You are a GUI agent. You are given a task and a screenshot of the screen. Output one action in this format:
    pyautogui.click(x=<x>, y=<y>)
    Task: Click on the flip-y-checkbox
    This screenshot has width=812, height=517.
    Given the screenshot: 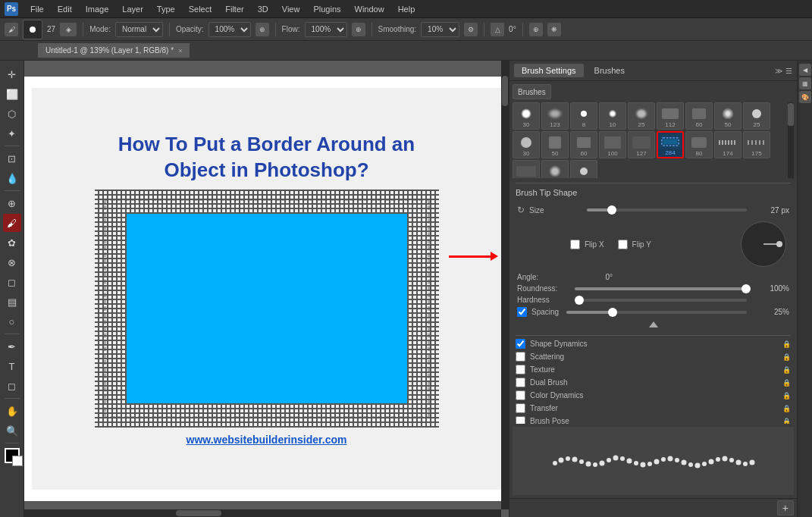 What is the action you would take?
    pyautogui.click(x=623, y=244)
    